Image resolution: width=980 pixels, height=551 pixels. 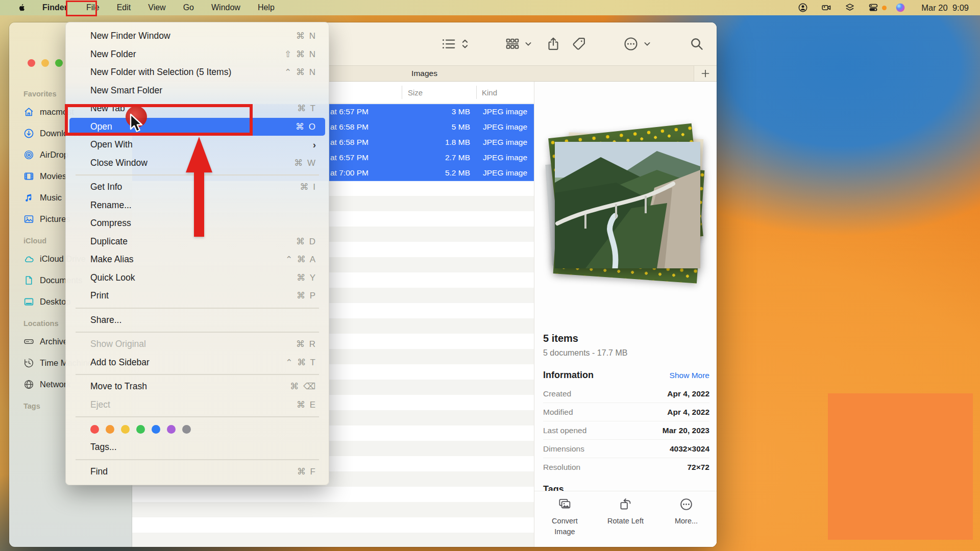 I want to click on menu-item-print: Print⌘ P, so click(x=197, y=296).